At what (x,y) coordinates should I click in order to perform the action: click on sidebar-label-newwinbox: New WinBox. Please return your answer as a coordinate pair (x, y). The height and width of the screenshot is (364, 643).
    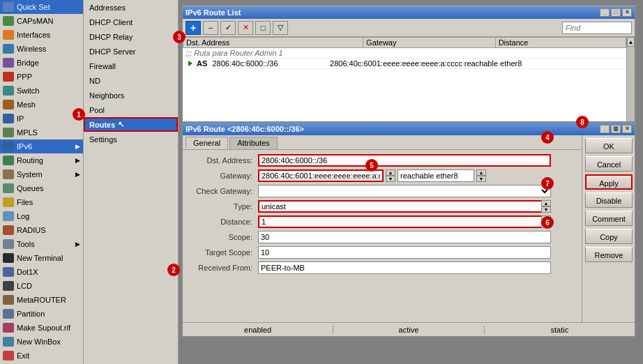
    Looking at the image, I should click on (39, 342).